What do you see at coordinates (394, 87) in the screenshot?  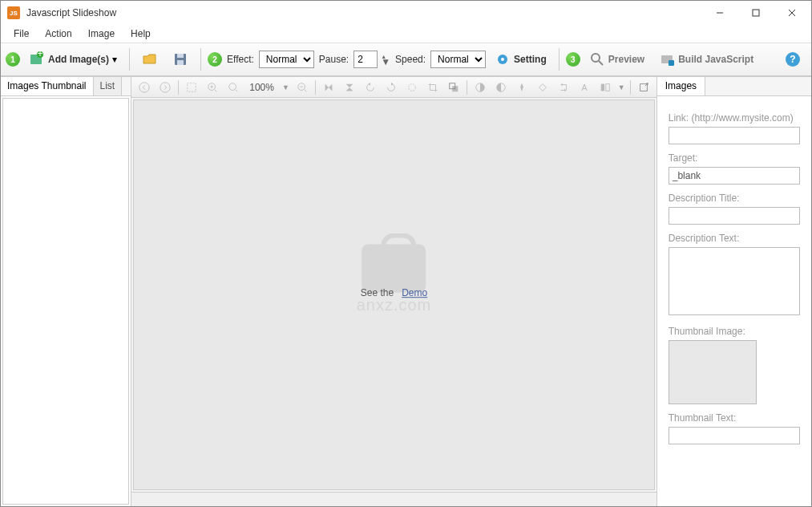 I see `image-toolbar: 100% ▼ A ▼` at bounding box center [394, 87].